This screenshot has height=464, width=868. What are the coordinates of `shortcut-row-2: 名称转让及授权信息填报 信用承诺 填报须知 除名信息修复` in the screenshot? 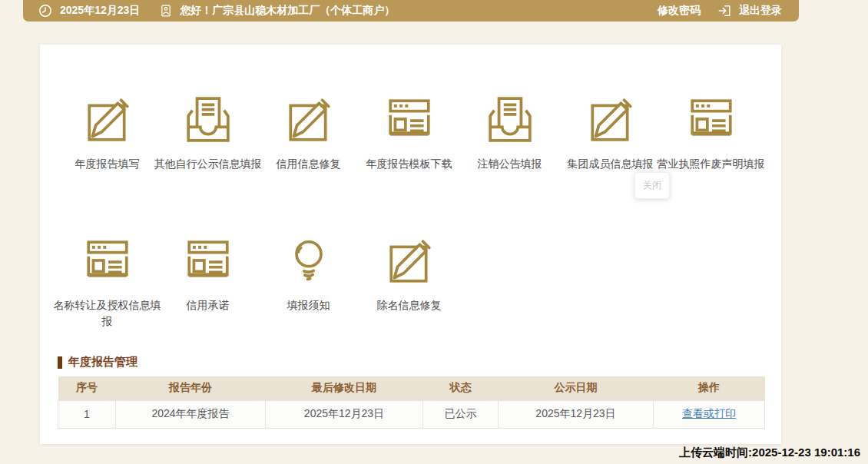 It's located at (258, 283).